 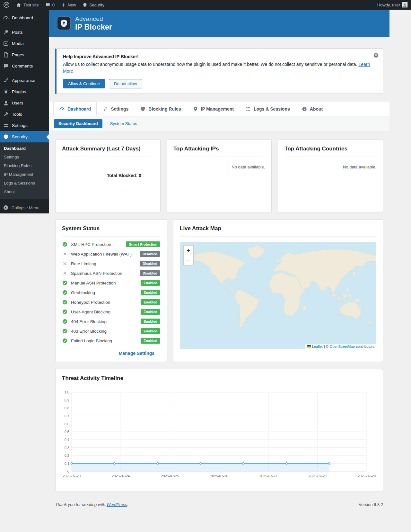 What do you see at coordinates (24, 18) in the screenshot?
I see `sidebar-item-dashboard: Dashboard` at bounding box center [24, 18].